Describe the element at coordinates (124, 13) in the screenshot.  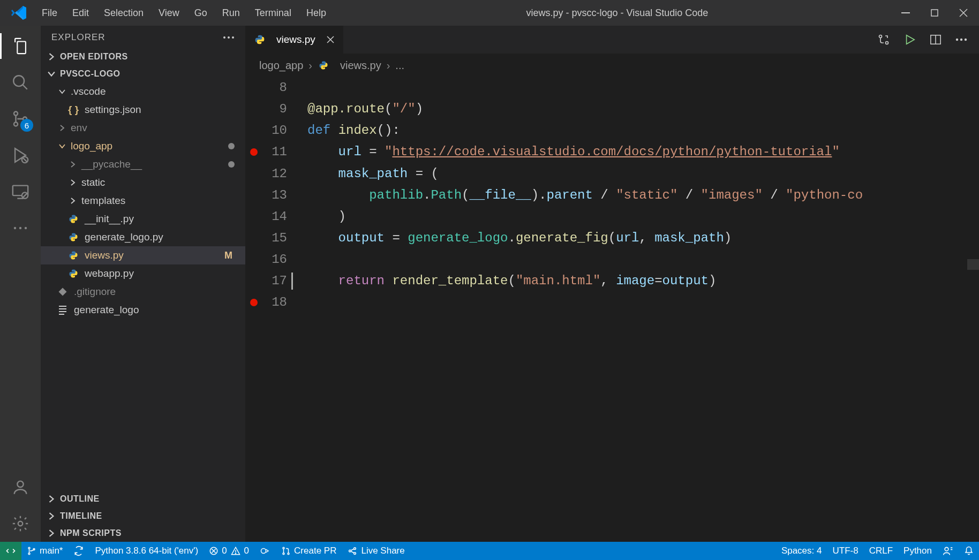
I see `menu-selection: Selection` at that location.